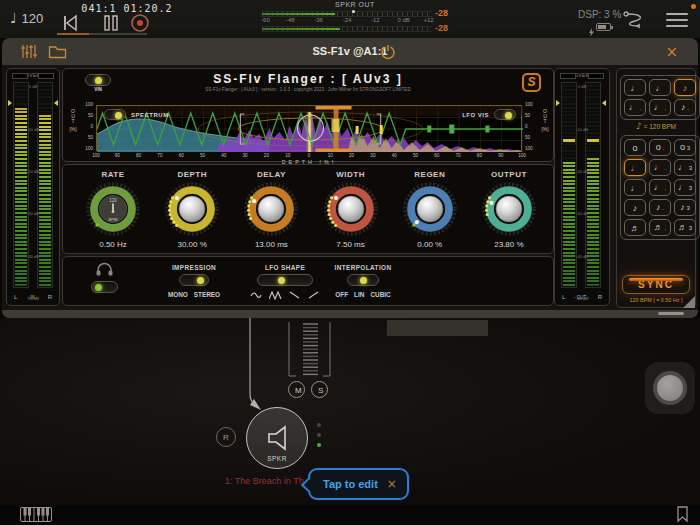  Describe the element at coordinates (113, 209) in the screenshot. I see `knob-rate-control: 120BPM` at that location.